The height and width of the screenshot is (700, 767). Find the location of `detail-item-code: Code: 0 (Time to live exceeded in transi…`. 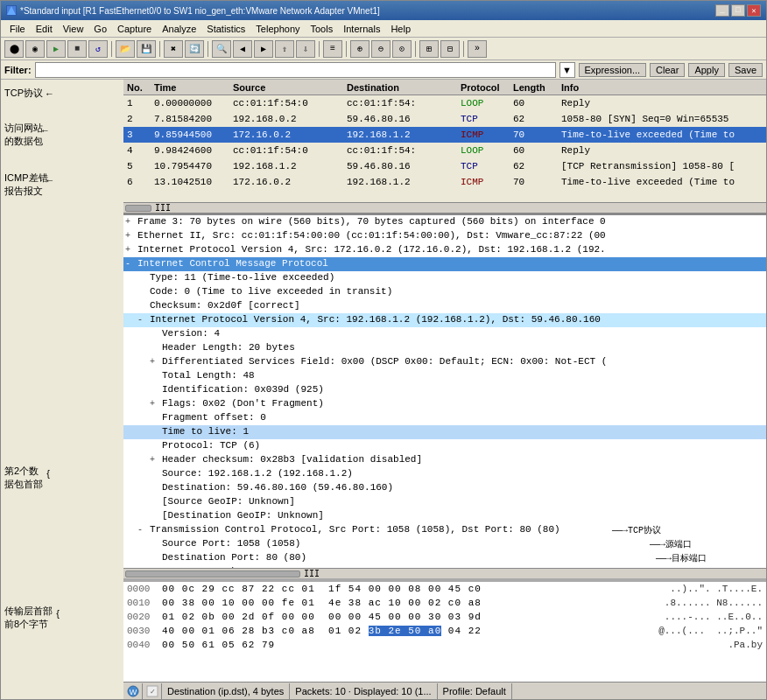

detail-item-code: Code: 0 (Time to live exceeded in transi… is located at coordinates (445, 292).